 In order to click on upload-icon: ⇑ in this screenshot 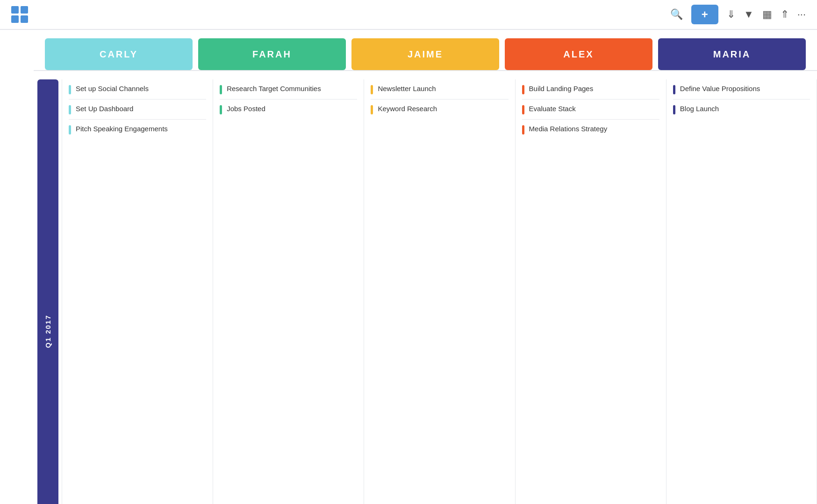, I will do `click(785, 14)`.